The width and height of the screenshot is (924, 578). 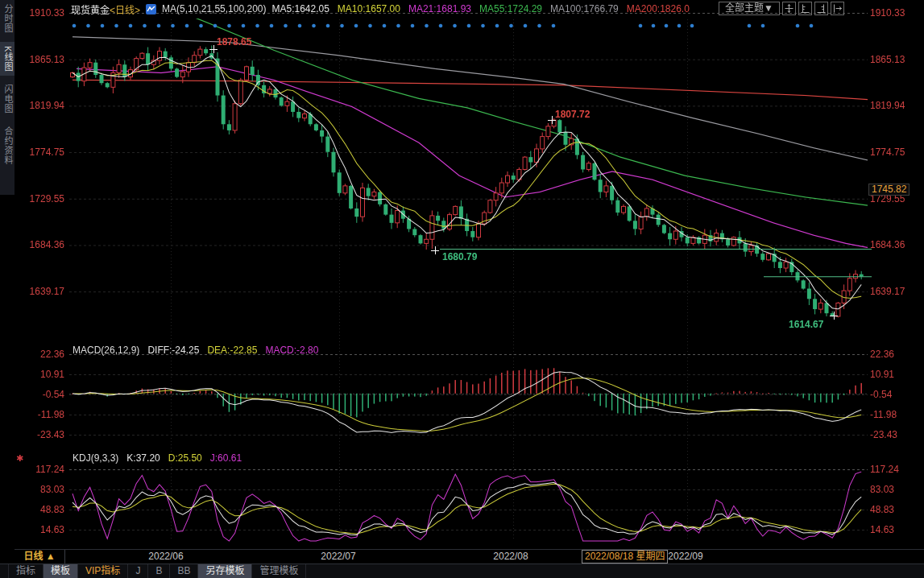 I want to click on kdj-title: KDJ(9,3,3), so click(x=95, y=458).